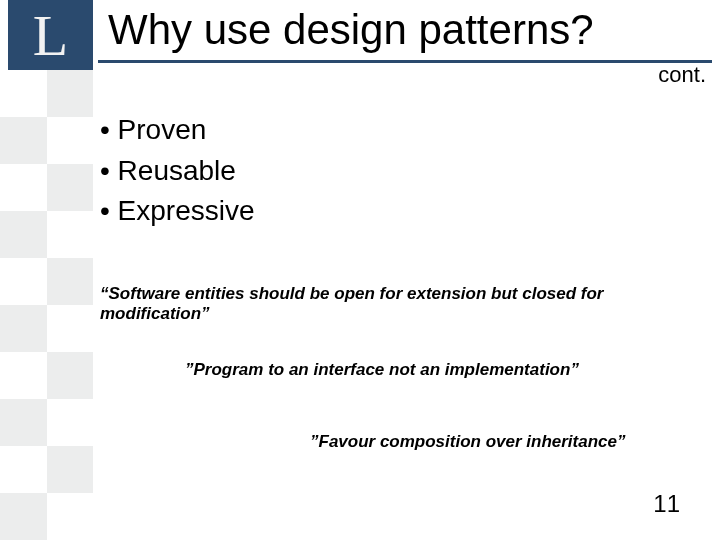  I want to click on logo: L, so click(50, 35).